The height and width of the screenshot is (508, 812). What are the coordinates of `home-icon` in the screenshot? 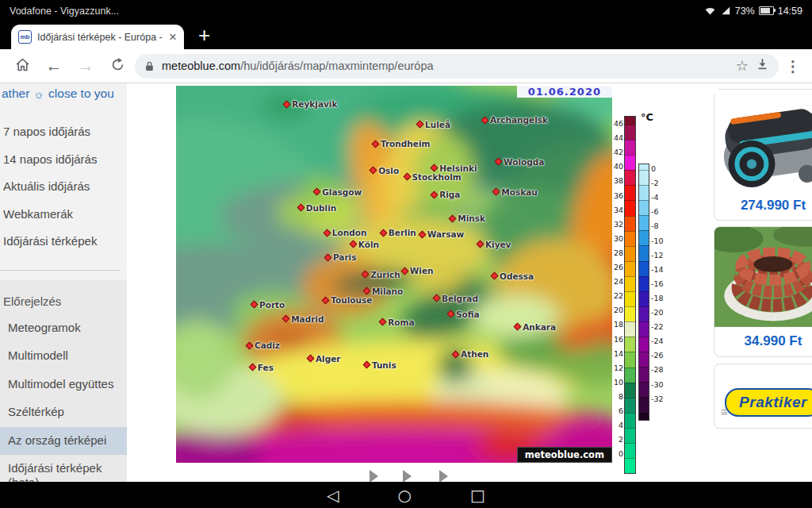 It's located at (22, 65).